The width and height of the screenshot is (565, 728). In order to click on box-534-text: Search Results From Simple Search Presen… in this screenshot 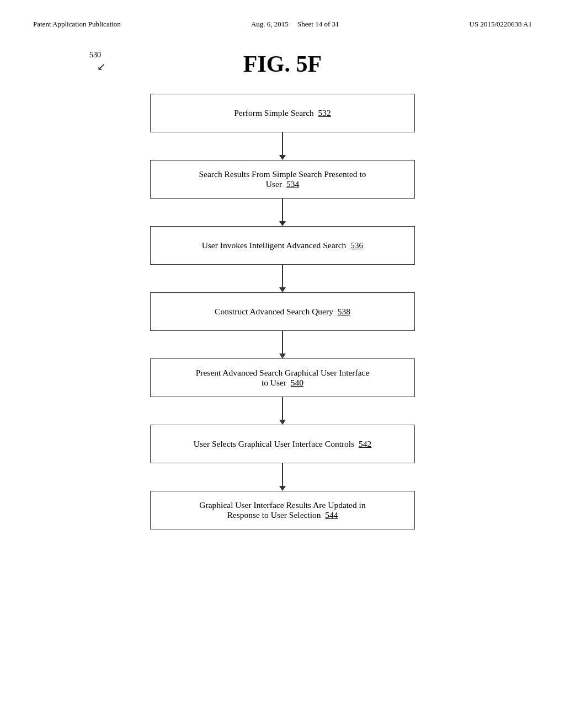, I will do `click(282, 179)`.